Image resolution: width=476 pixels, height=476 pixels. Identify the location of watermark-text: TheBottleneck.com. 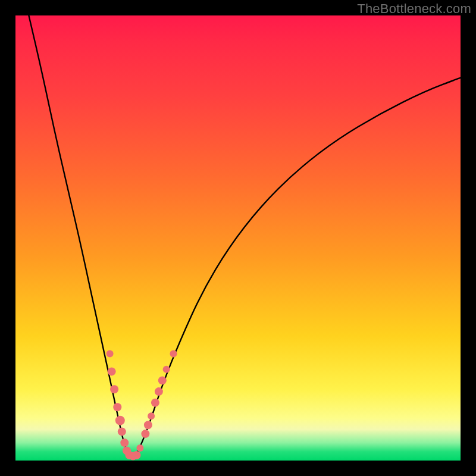
(414, 9).